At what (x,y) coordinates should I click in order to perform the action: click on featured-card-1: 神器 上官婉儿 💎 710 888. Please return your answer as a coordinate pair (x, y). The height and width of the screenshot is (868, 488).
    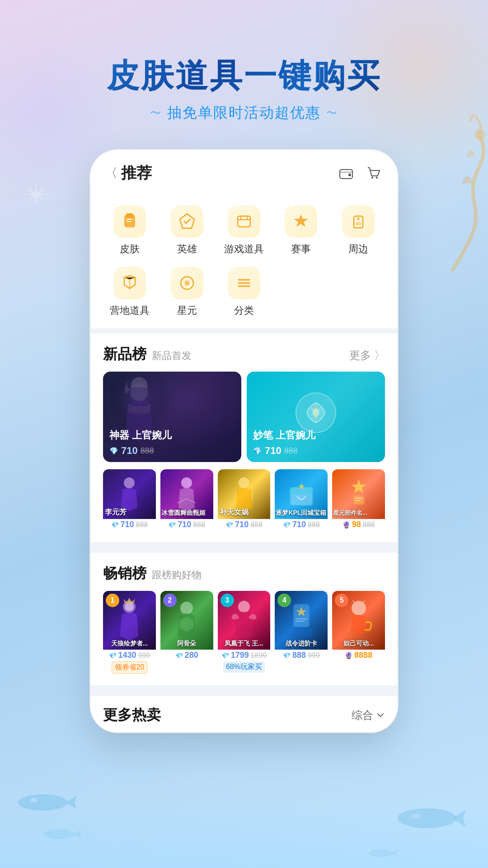
    Looking at the image, I should click on (172, 417).